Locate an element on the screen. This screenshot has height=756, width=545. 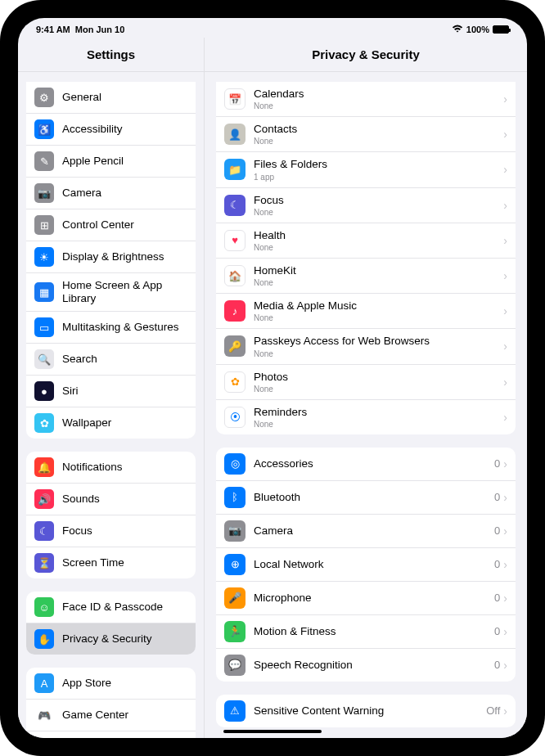
detail-item-contacts: 👤ContactsNone› is located at coordinates (366, 134).